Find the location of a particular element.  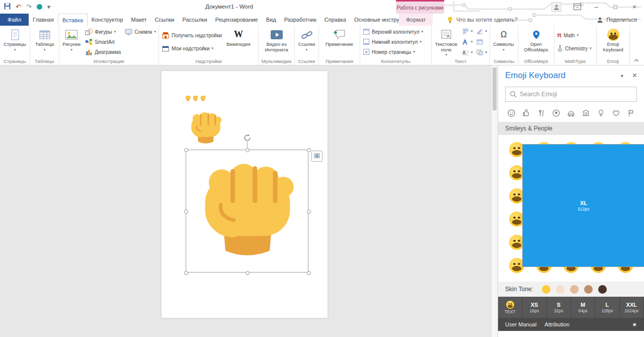

size-option-text: TEXT is located at coordinates (510, 307).